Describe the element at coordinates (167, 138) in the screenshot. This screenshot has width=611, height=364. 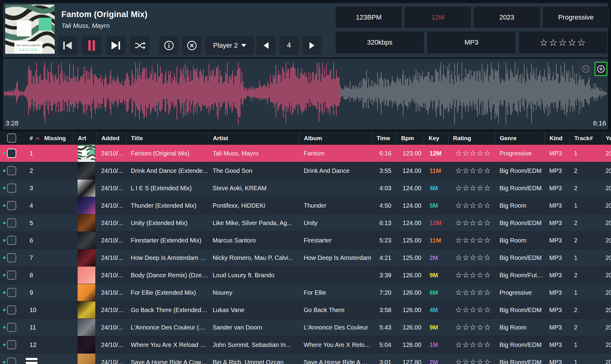
I see `column-header-title: Title` at that location.